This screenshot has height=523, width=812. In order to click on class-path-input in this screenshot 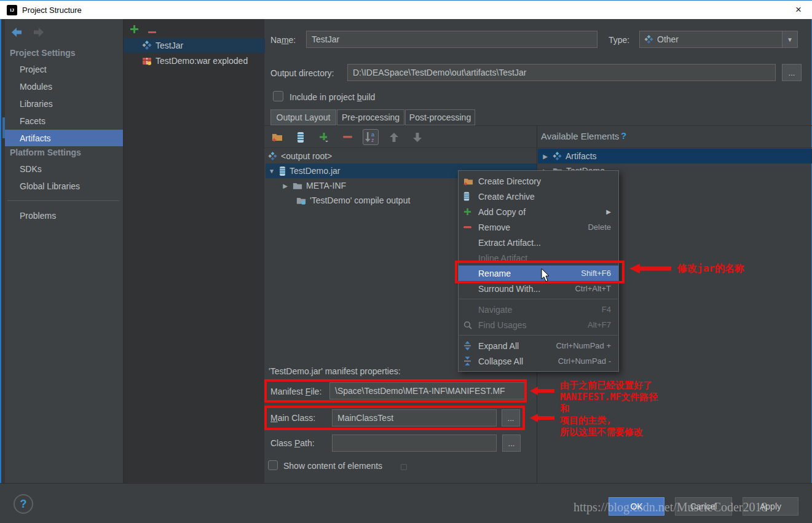, I will do `click(414, 443)`.